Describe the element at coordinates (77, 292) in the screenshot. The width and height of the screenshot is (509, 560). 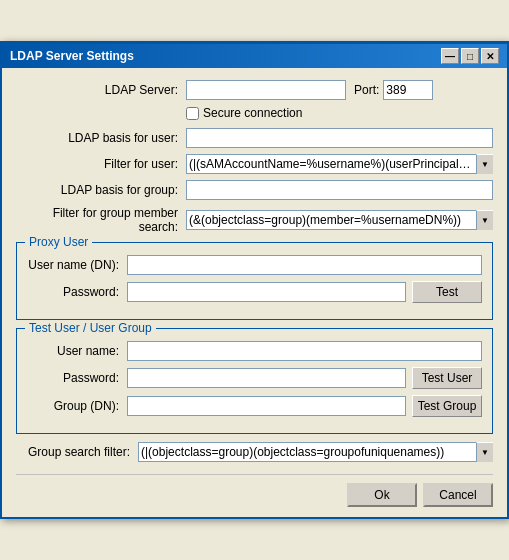
I see `proxy-password-label: Password:` at that location.